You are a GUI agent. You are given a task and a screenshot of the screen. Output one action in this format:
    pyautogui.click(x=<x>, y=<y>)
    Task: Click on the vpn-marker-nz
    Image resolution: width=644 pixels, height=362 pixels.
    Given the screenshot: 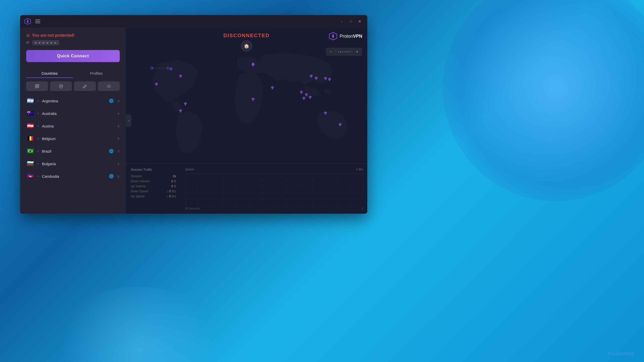 What is the action you would take?
    pyautogui.click(x=340, y=125)
    